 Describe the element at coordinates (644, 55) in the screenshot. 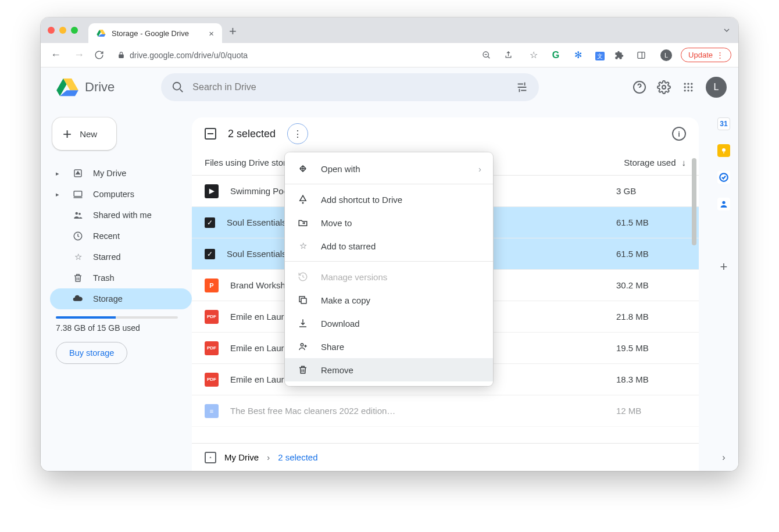

I see `sidepanel-icon` at that location.